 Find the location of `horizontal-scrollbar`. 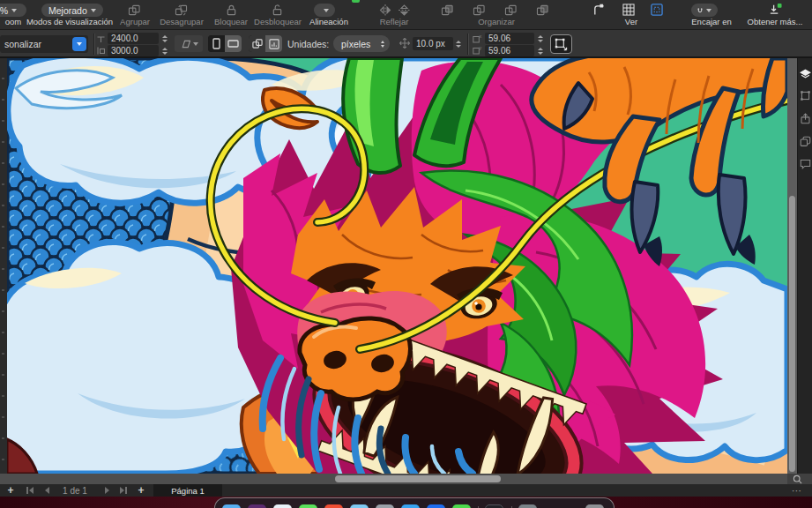

horizontal-scrollbar is located at coordinates (406, 479).